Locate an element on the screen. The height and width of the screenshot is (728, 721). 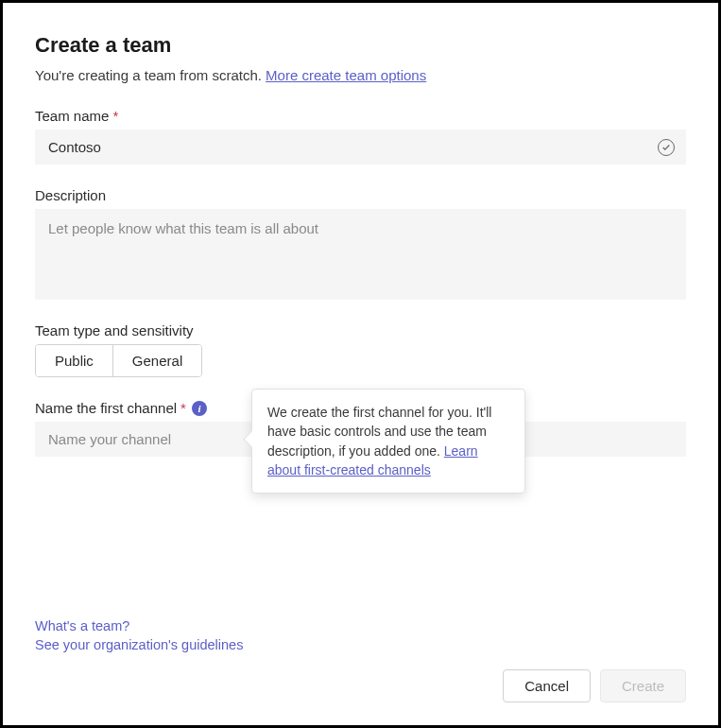
whats-a-team-link: What's a team? is located at coordinates (361, 626).